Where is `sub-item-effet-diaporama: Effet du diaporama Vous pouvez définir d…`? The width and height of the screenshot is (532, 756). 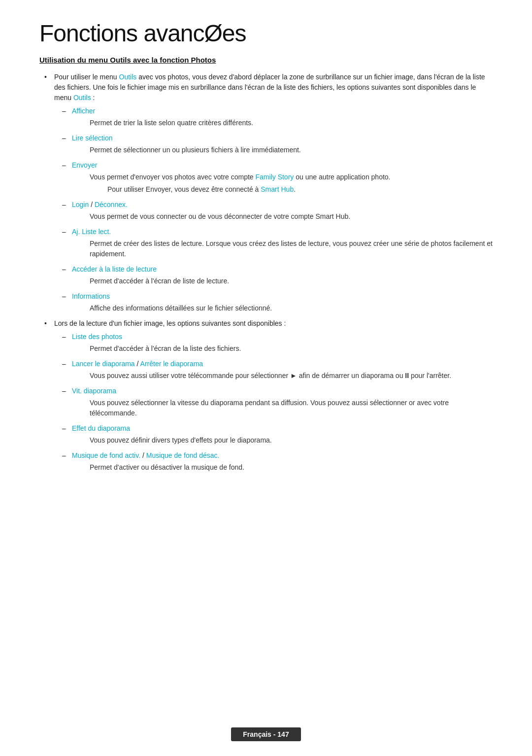 sub-item-effet-diaporama: Effet du diaporama Vous pouvez définir d… is located at coordinates (273, 435).